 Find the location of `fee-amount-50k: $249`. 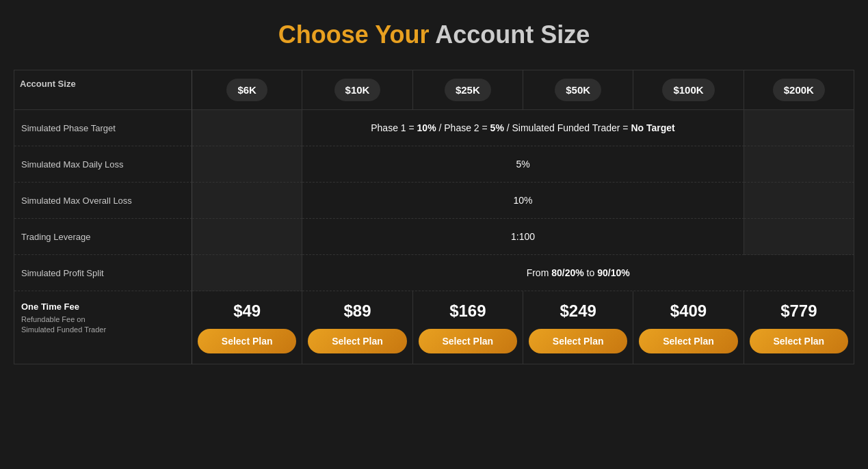

fee-amount-50k: $249 is located at coordinates (577, 311).